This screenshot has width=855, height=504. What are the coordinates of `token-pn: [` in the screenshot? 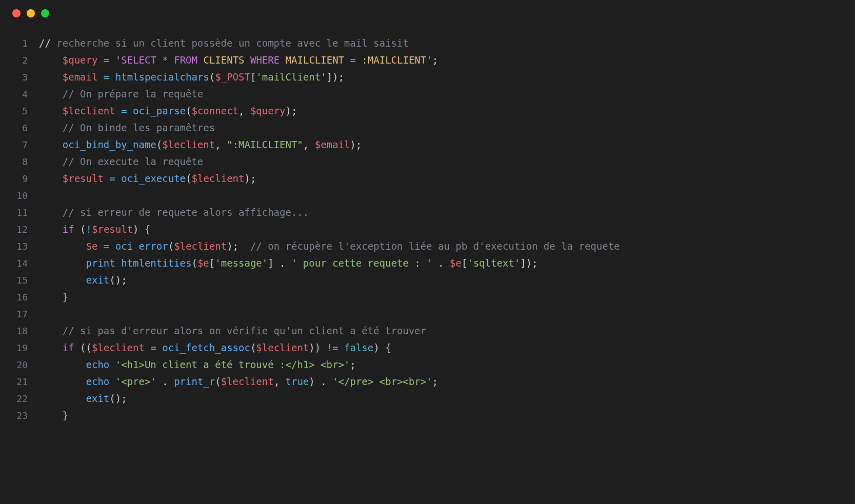 It's located at (465, 263).